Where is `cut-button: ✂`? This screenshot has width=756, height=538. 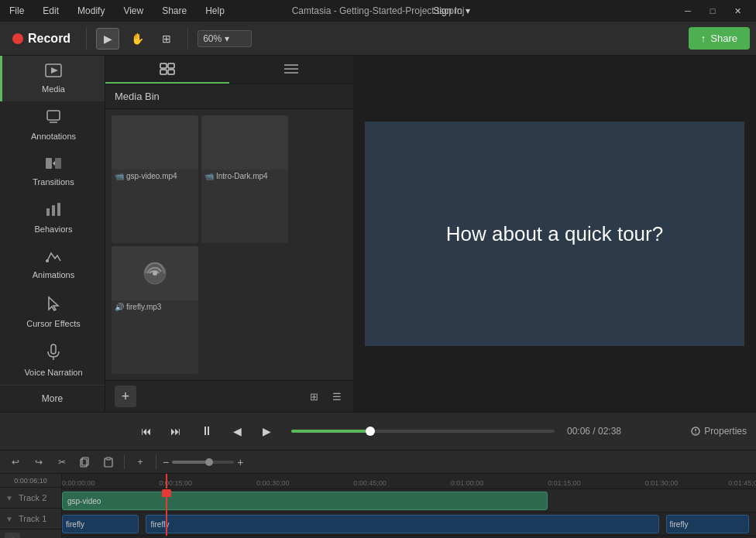 cut-button: ✂ is located at coordinates (62, 462).